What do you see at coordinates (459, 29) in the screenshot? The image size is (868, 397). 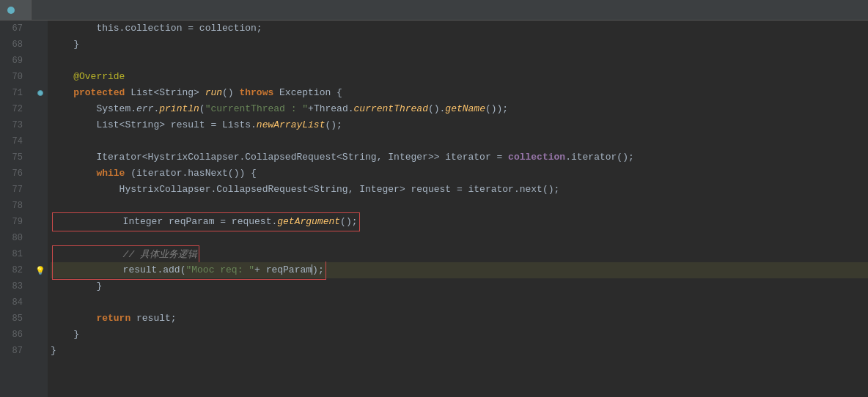 I see `code-line: this.collection = collection;` at bounding box center [459, 29].